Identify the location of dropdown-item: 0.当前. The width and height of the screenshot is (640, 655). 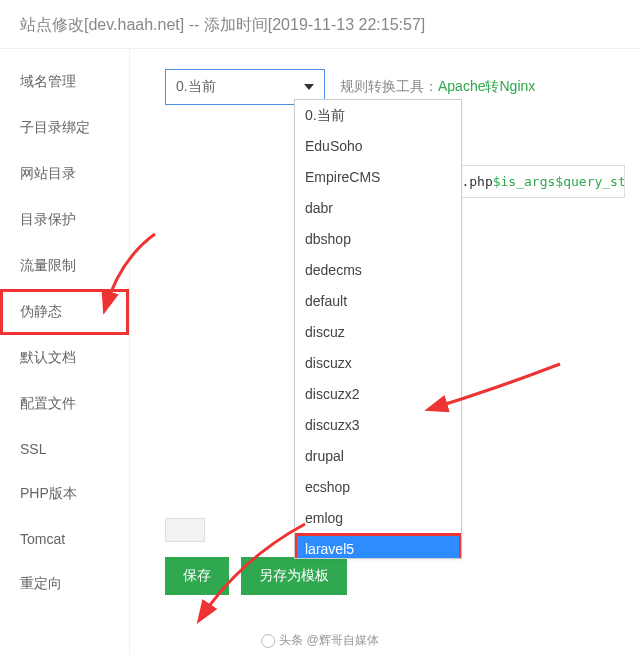
(378, 116).